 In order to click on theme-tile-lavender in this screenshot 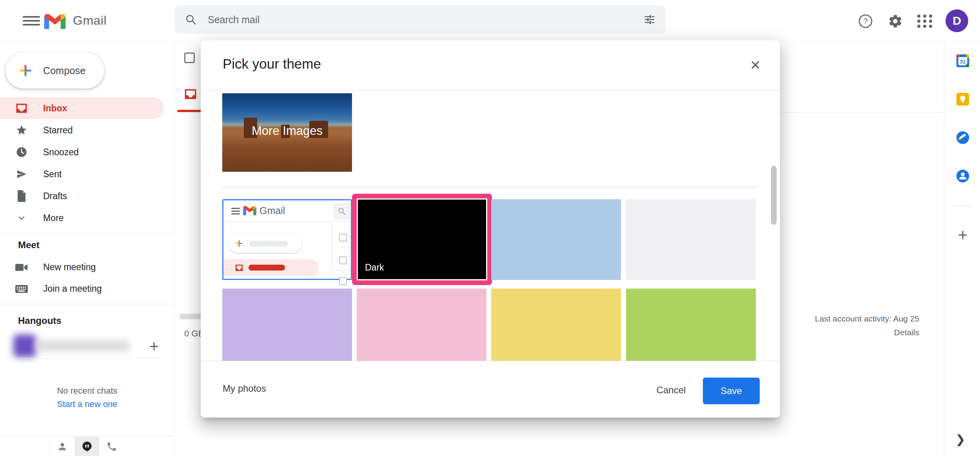, I will do `click(287, 325)`.